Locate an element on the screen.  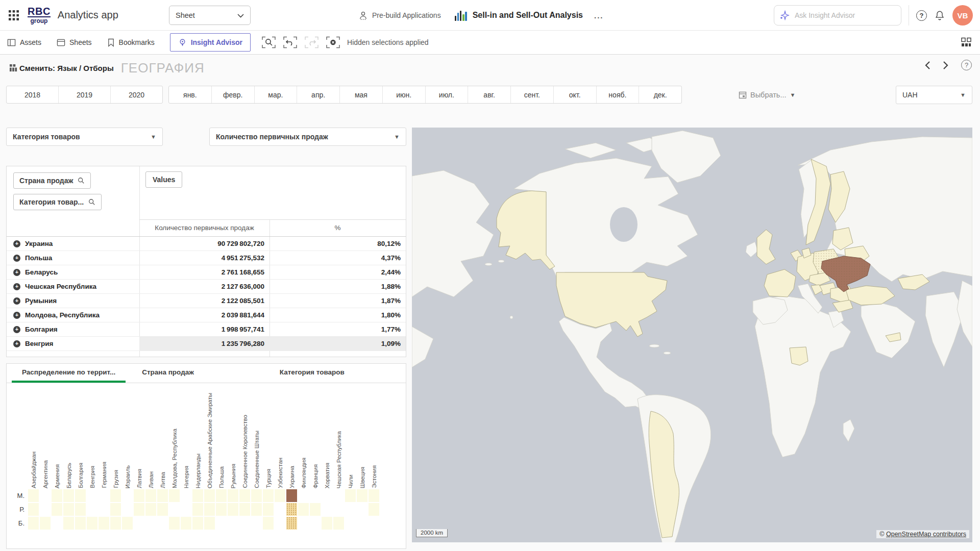
tab-bookmarks: Bookmarks is located at coordinates (131, 42).